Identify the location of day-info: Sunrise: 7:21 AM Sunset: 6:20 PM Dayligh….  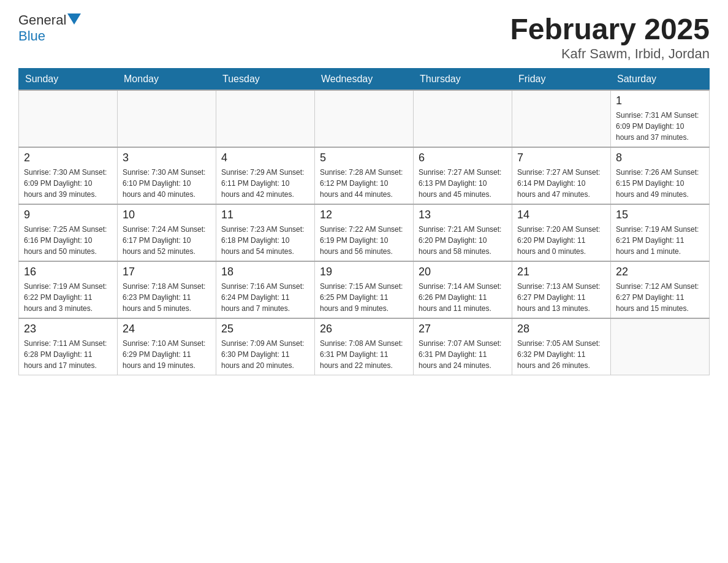
(463, 240).